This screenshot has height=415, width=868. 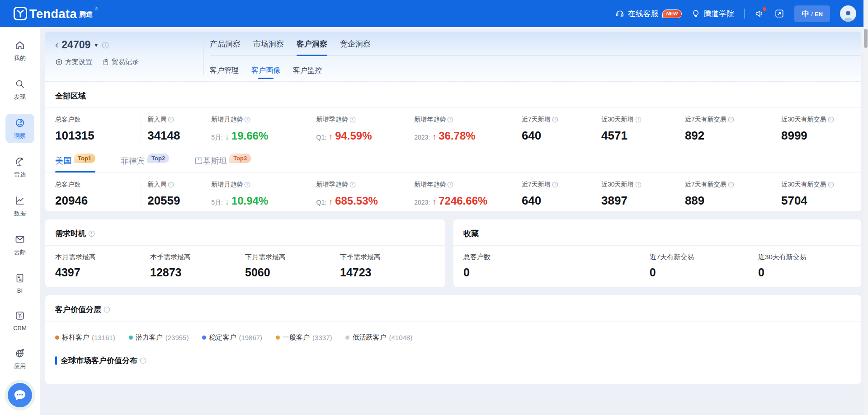 I want to click on sidebar-item-insight: 洞察, so click(x=20, y=128).